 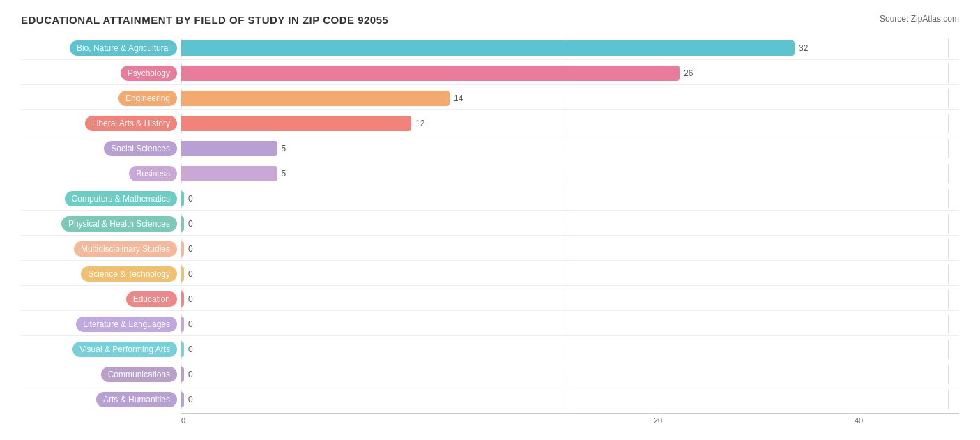 What do you see at coordinates (121, 199) in the screenshot?
I see `bar-label-text: Computers & Mathematics` at bounding box center [121, 199].